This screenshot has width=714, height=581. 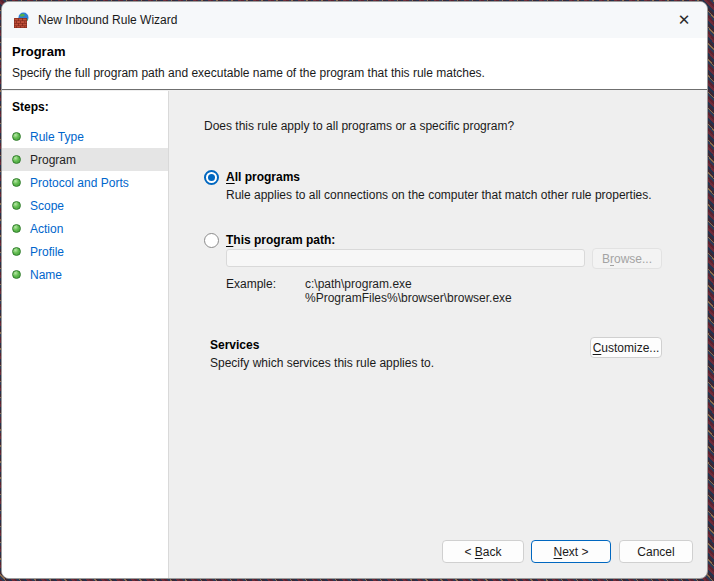 I want to click on wizard-page-header: Program Specify the full program path an…, so click(x=354, y=64).